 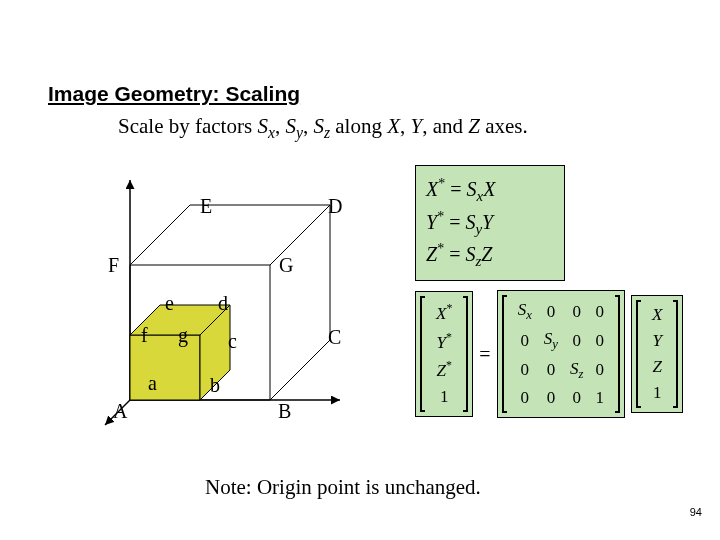 I want to click on eq-y-eq: =, so click(x=454, y=221).